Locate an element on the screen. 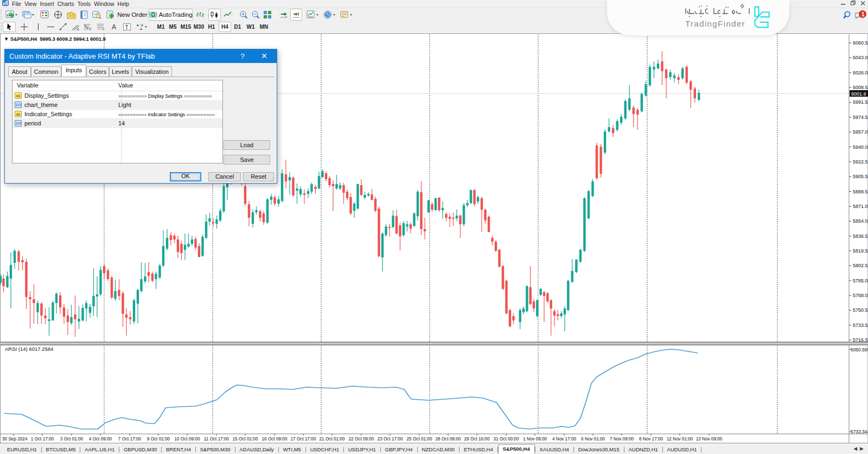 The height and width of the screenshot is (454, 868). svg-text: 1 Oct 17:00 is located at coordinates (42, 439).